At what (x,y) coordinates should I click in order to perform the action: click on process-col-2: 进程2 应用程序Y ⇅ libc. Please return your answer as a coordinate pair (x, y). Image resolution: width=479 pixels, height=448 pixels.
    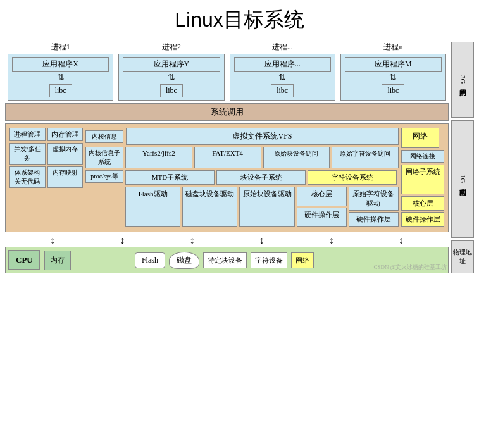
    Looking at the image, I should click on (171, 71).